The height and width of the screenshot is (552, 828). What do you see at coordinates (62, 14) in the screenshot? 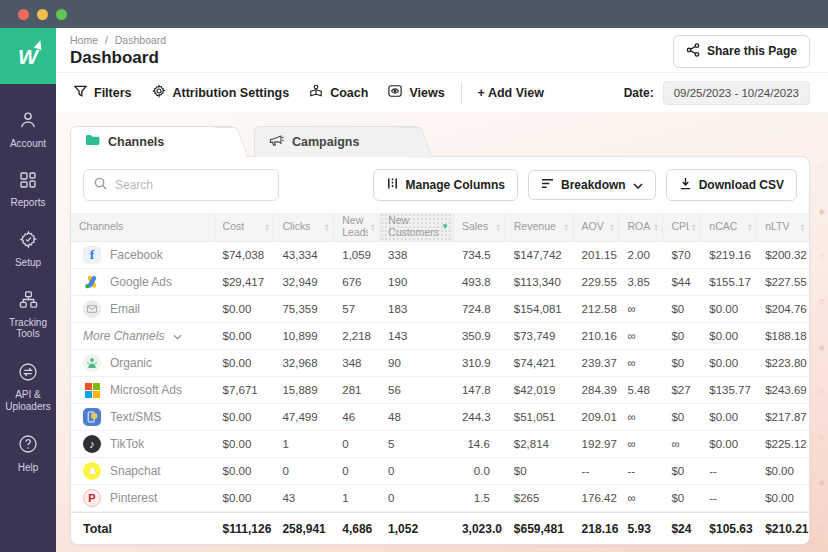
I see `zoom-window-button` at bounding box center [62, 14].